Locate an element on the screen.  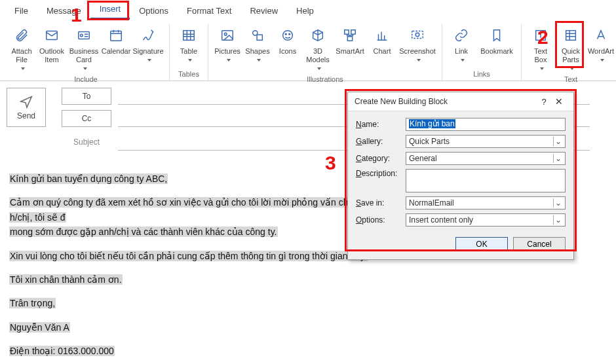
body-line-5: Tôi xin chân thành cảm ơn. is located at coordinates (66, 280).